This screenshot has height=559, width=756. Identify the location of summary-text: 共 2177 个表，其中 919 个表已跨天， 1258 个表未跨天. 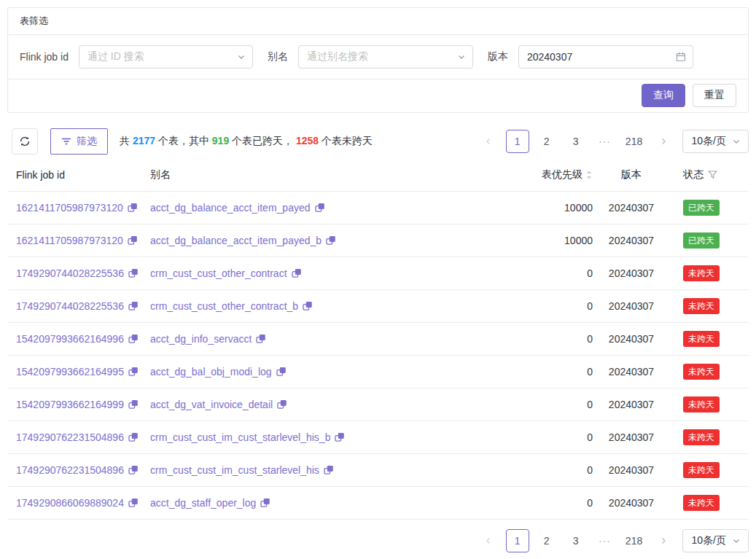
(246, 141).